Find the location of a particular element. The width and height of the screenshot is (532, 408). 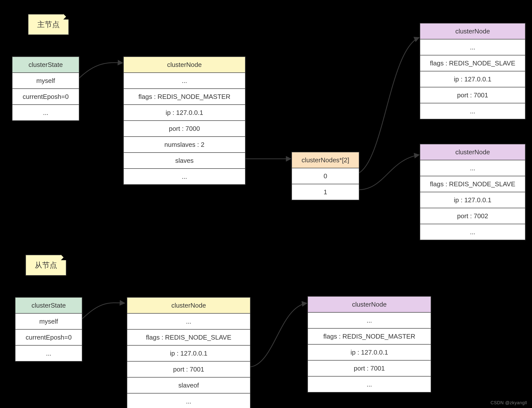

table-row: 1 is located at coordinates (325, 192).